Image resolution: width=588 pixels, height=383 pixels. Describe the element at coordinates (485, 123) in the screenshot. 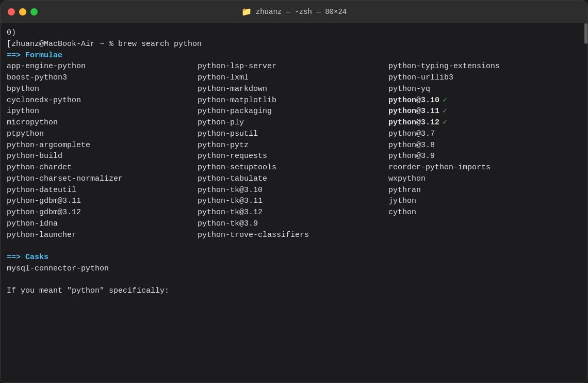

I see `list-item: python@3.12✓` at that location.